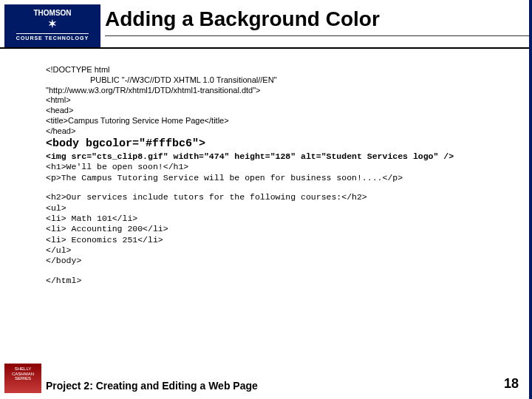 This screenshot has height=399, width=532. Describe the element at coordinates (52, 26) in the screenshot. I see `thomson-logo: THOMSON ✶ COURSE TECHNOLOGY` at that location.